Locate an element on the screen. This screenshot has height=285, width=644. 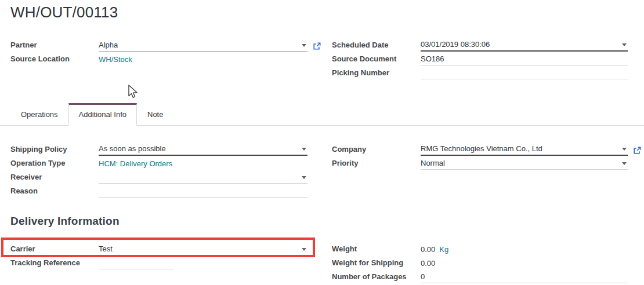
source-location-link: WH/Stock is located at coordinates (115, 59).